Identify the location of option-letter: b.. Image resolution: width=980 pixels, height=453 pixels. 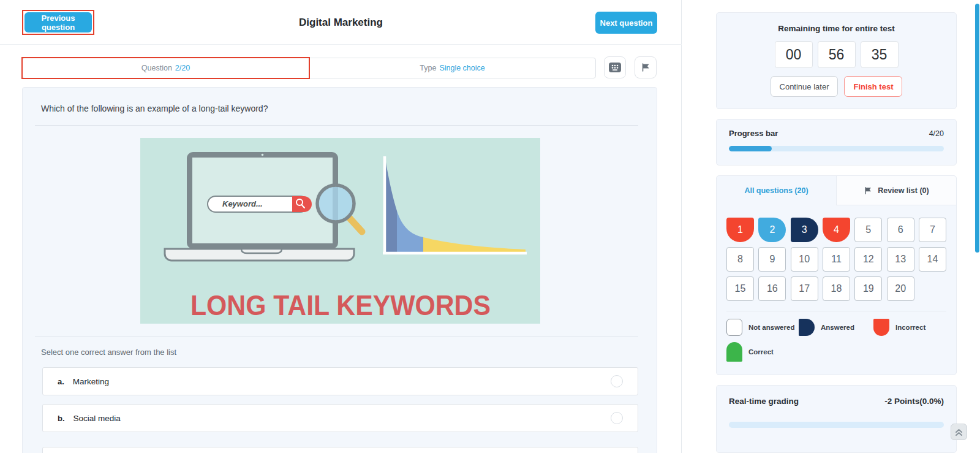
(61, 418).